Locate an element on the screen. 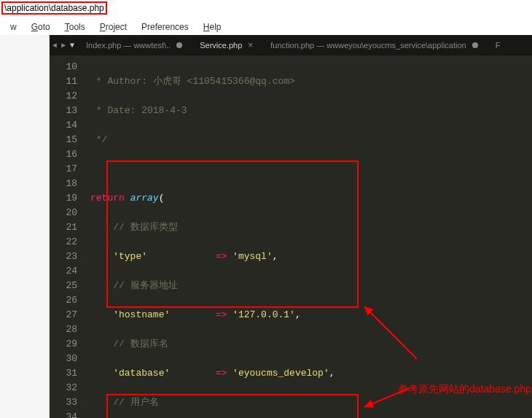  line-number: 15 is located at coordinates (63, 140).